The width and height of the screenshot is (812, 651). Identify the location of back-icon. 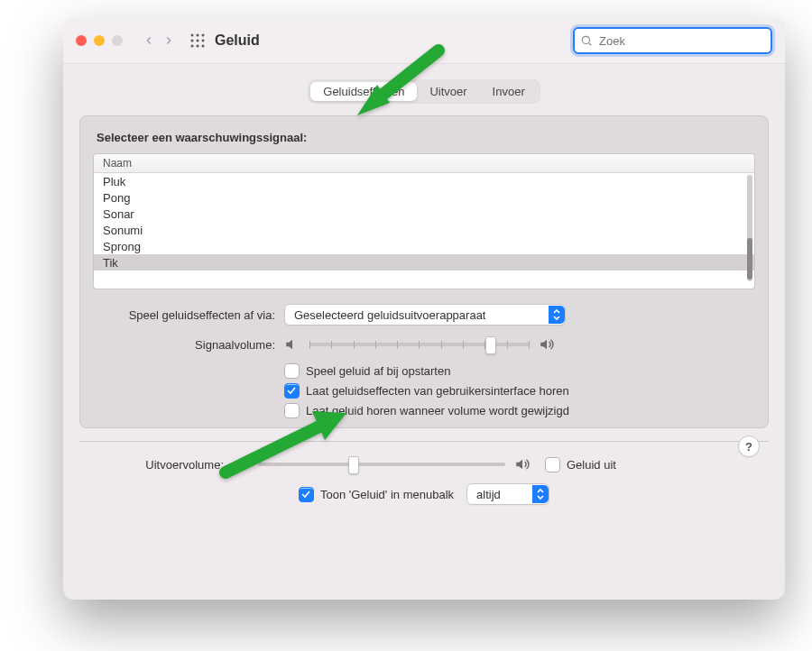
(149, 41).